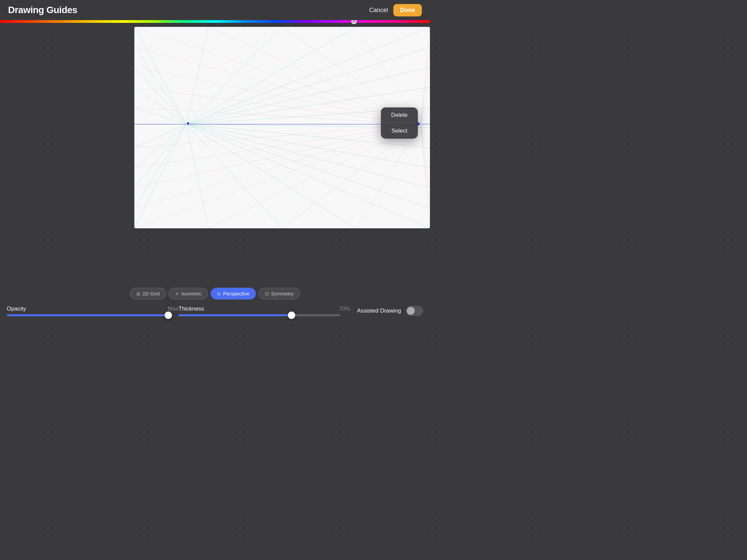 The image size is (747, 560). I want to click on toggle-knob, so click(411, 311).